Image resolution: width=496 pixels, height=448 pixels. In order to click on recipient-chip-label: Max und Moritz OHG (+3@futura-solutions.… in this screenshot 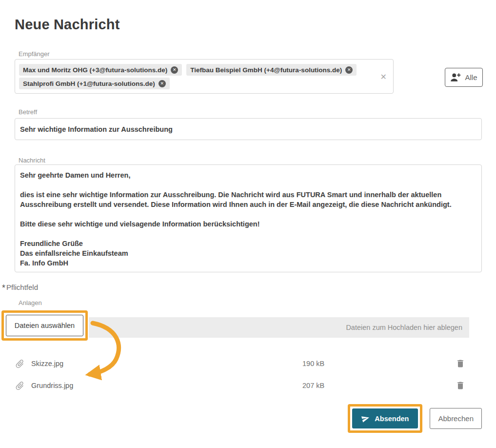, I will do `click(95, 70)`.